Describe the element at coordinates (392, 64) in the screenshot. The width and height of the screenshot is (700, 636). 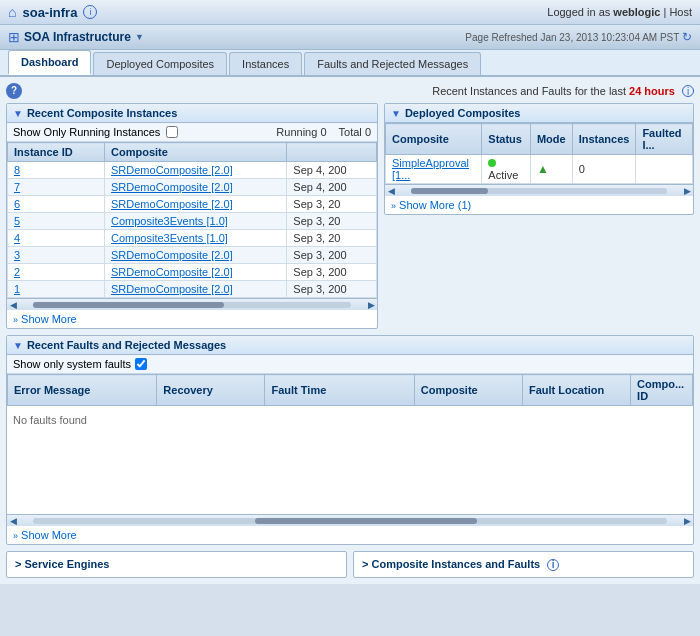
I see `tab-faults: Faults and Rejected Messages` at that location.